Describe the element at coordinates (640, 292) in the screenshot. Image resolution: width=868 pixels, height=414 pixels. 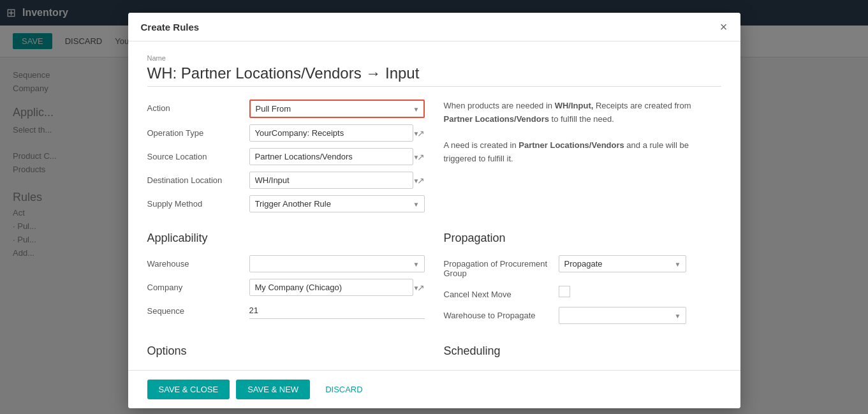
I see `cancel-next-move-field` at that location.